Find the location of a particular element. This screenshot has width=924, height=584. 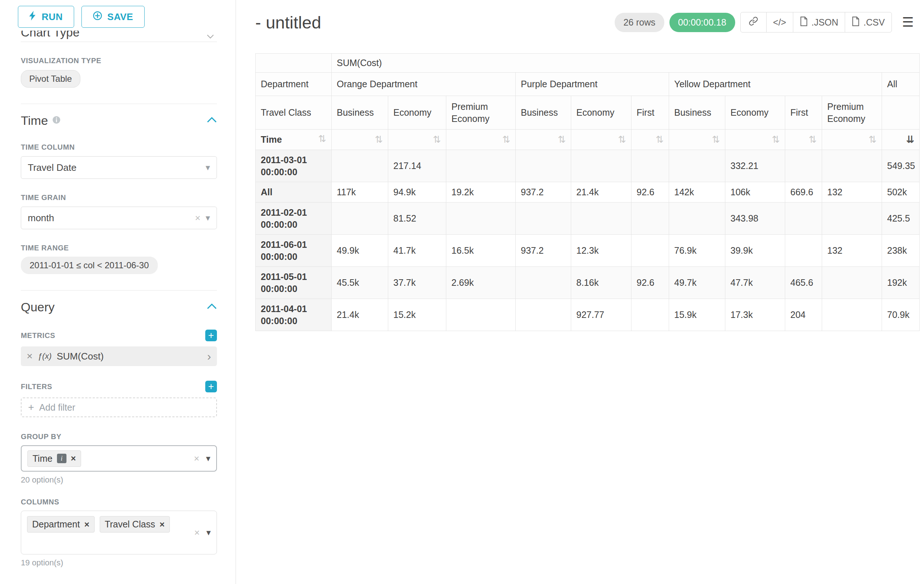

run-button: RUN is located at coordinates (46, 17).